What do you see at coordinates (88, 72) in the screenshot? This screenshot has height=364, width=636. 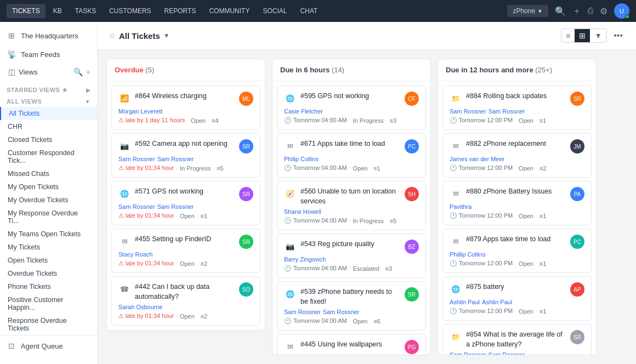 I see `add-view-icon: +` at bounding box center [88, 72].